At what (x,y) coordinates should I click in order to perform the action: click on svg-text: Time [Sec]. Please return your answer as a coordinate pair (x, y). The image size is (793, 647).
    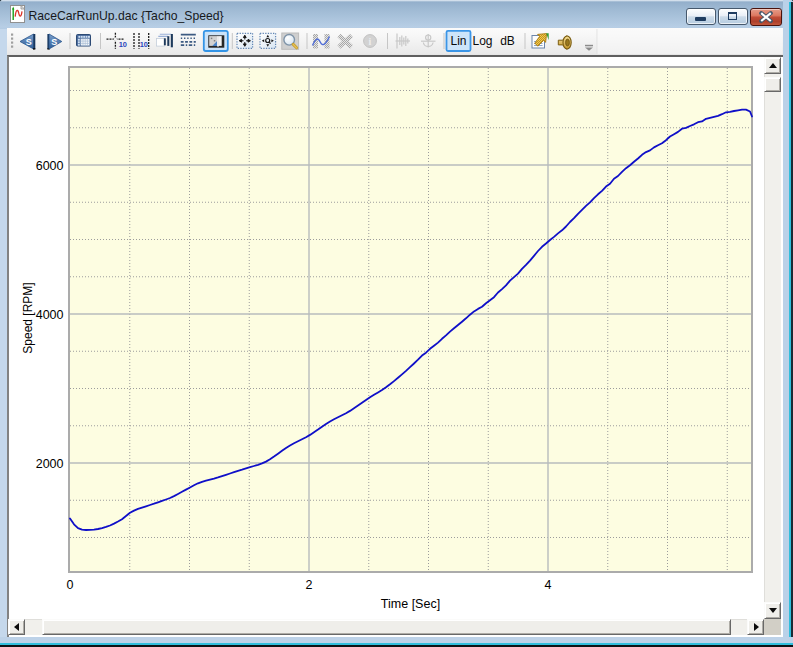
    Looking at the image, I should click on (410, 604).